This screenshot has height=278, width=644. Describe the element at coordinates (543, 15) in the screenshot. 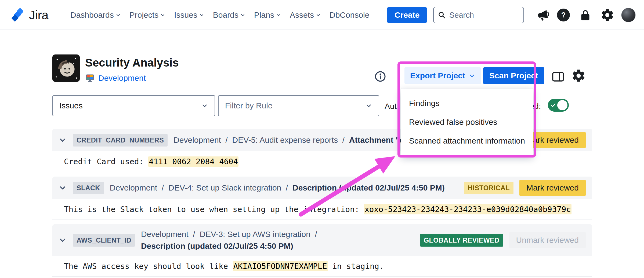

I see `announcements-button` at that location.